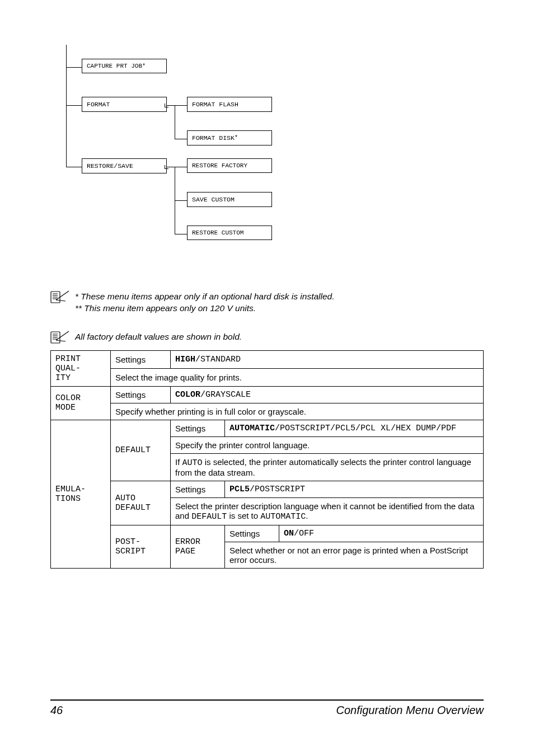 This screenshot has height=756, width=534. I want to click on ep-settings-value: ON/OFF, so click(382, 533).